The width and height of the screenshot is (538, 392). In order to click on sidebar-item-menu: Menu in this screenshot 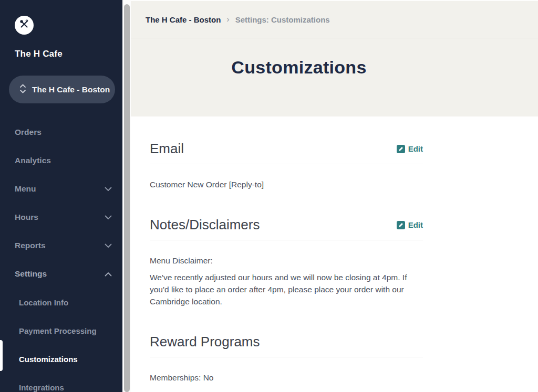, I will do `click(61, 189)`.